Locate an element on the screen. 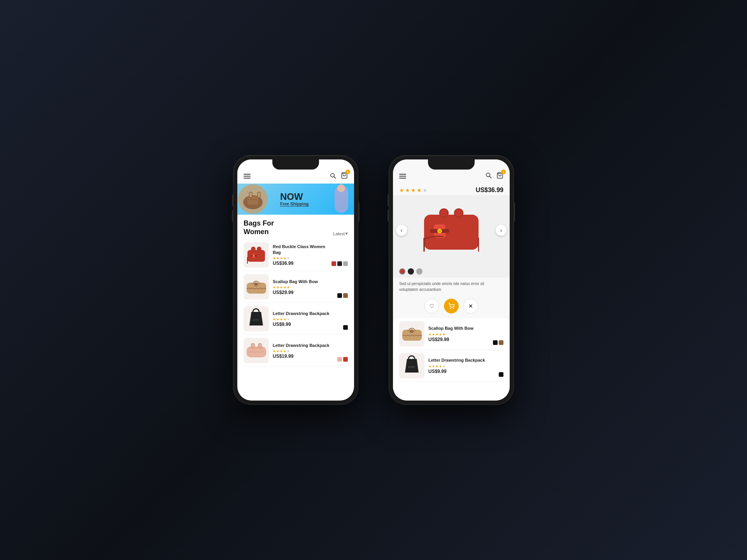 The image size is (747, 560). product-list: Red Buckle Class Women Bag ★ ★ ★ ★ ★ US$… is located at coordinates (296, 320).